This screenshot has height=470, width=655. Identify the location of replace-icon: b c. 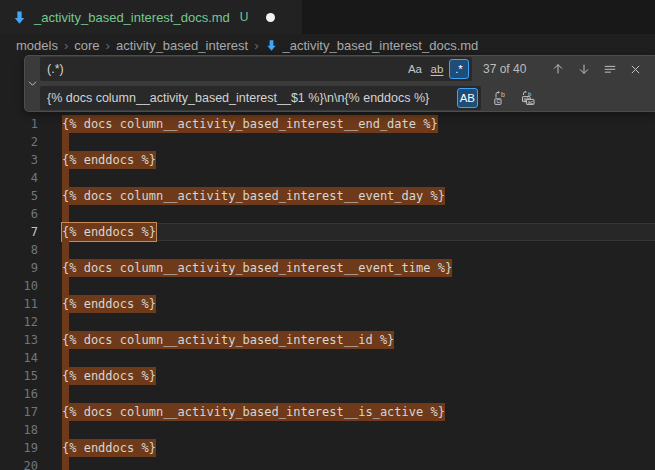
(500, 98).